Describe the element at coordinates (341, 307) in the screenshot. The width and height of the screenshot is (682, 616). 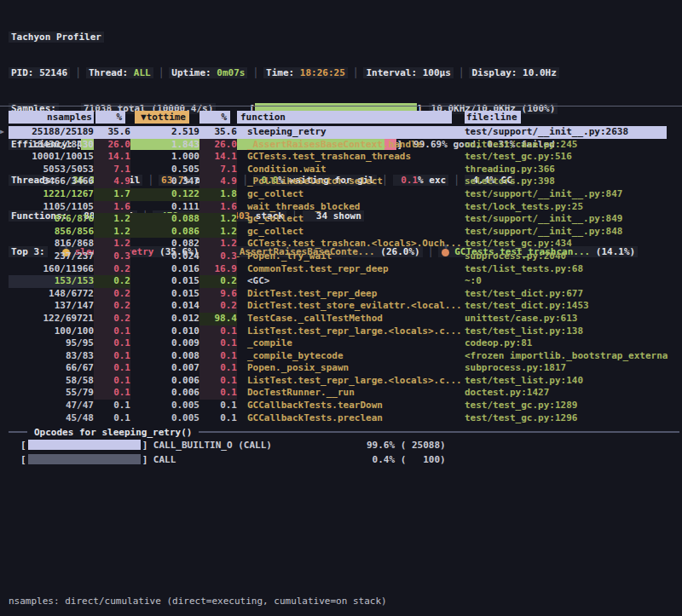
I see `table-row: 137/1470.20.0140.2DictTest.test_store_ev…` at that location.